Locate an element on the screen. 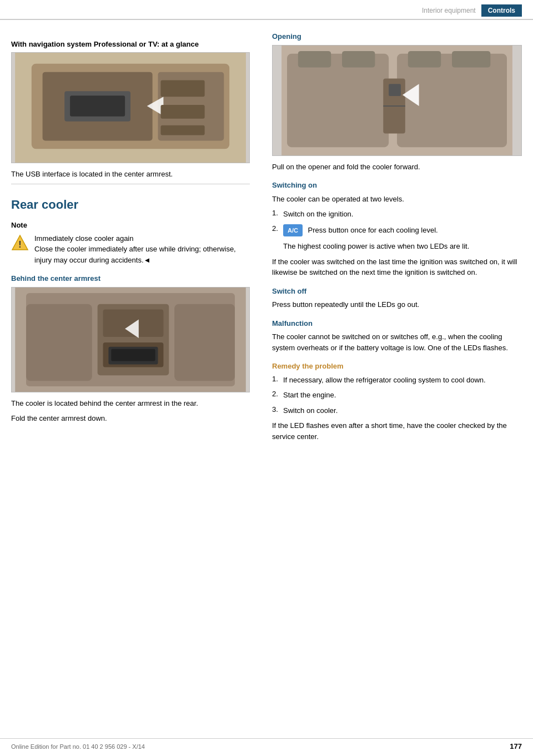 The height and width of the screenshot is (756, 533). behind-para1: The cooler is located behind the center … is located at coordinates (130, 404).